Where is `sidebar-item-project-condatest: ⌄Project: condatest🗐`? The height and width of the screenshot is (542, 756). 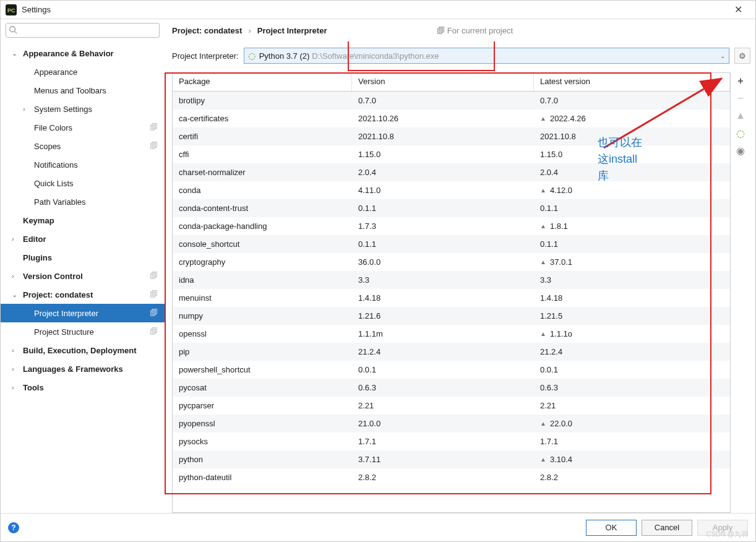
sidebar-item-project-condatest: ⌄Project: condatest🗐 is located at coordinates (83, 295).